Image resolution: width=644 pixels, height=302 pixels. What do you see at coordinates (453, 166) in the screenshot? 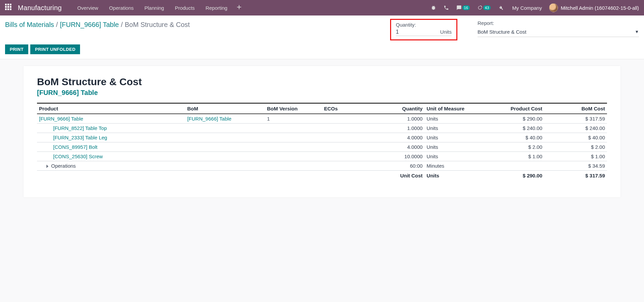
I see `cell-uom: Minutes` at bounding box center [453, 166].